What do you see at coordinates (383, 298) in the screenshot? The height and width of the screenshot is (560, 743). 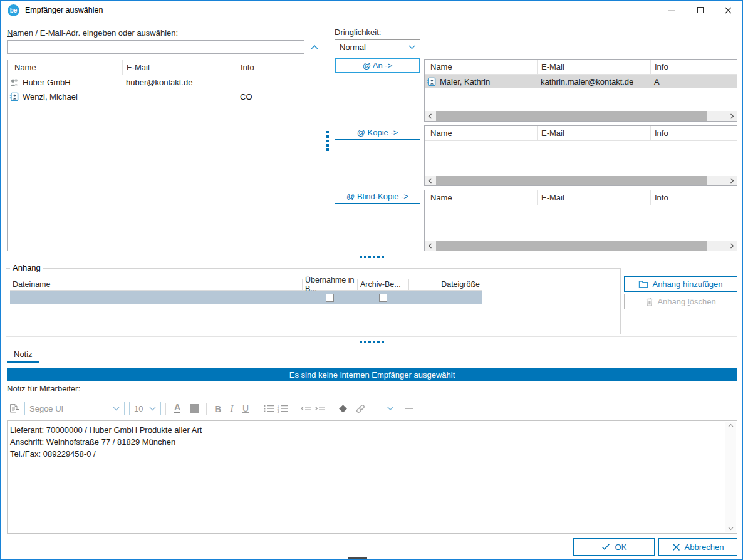 I see `archiv-checkbox` at bounding box center [383, 298].